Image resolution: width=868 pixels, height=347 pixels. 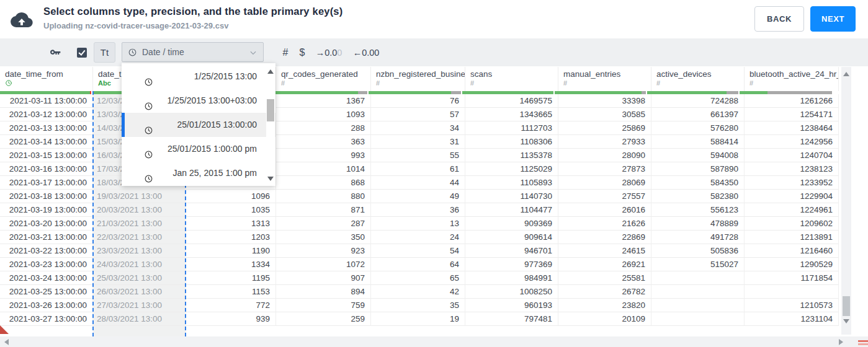 What do you see at coordinates (47, 101) in the screenshot?
I see `table-cell: 2021-03-11 13:00:00` at bounding box center [47, 101].